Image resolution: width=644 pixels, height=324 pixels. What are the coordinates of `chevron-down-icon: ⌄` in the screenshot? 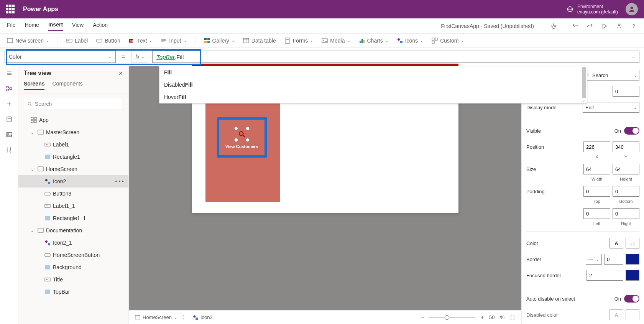 It's located at (584, 100).